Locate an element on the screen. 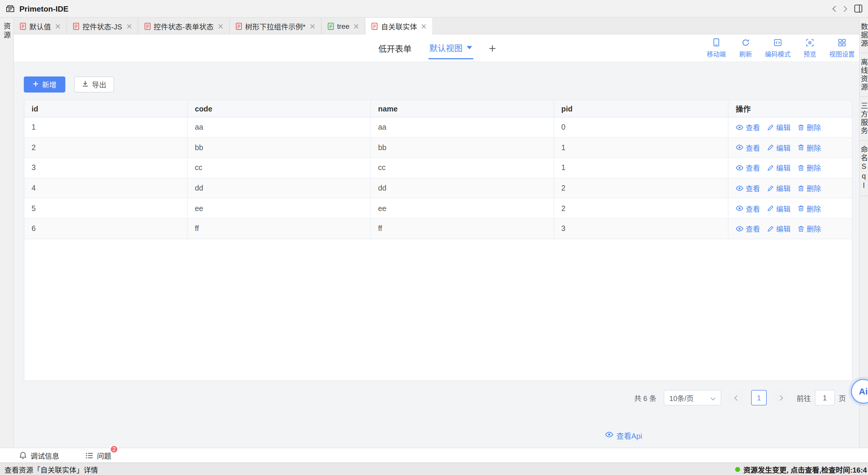  tab-default-view: 默认视图 is located at coordinates (450, 48).